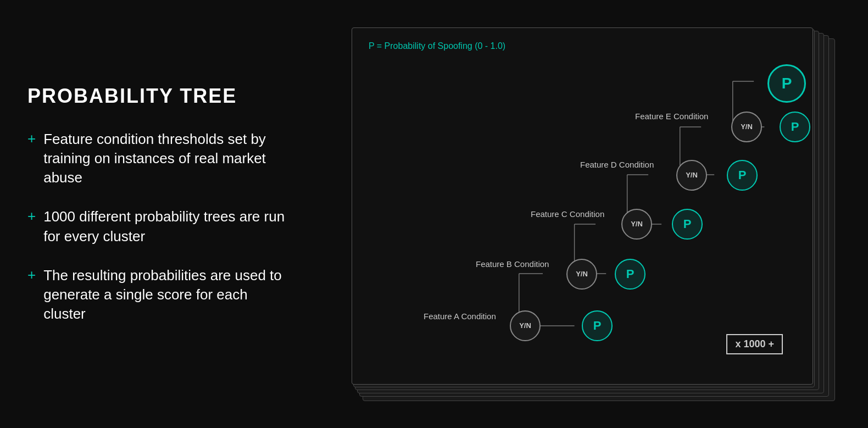 The image size is (868, 428). What do you see at coordinates (159, 294) in the screenshot?
I see `bullet-item-3: + The resulting probabilities are used t…` at bounding box center [159, 294].